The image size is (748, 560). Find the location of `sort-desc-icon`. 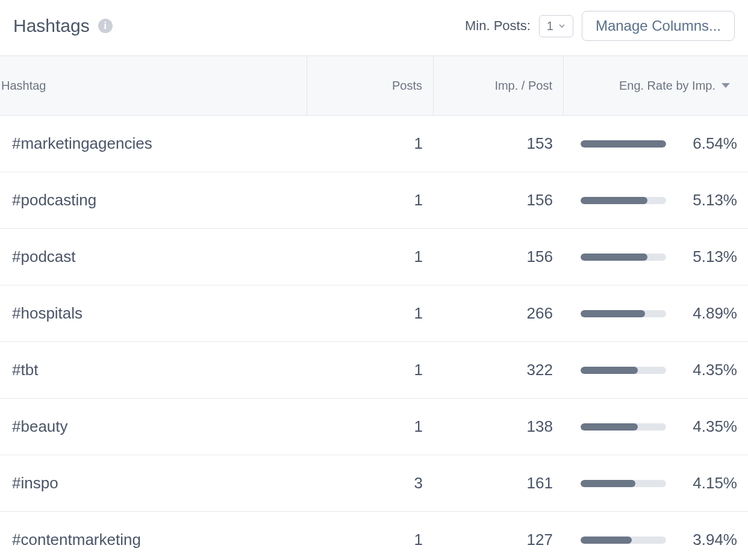

sort-desc-icon is located at coordinates (726, 86).